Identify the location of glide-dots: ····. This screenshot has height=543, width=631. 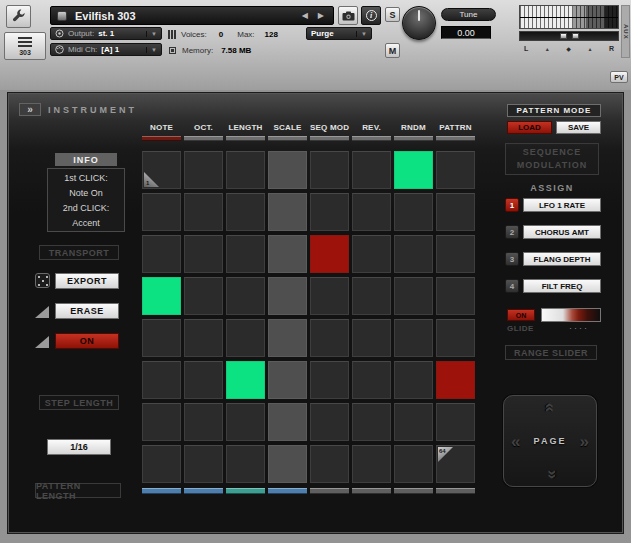
(579, 328).